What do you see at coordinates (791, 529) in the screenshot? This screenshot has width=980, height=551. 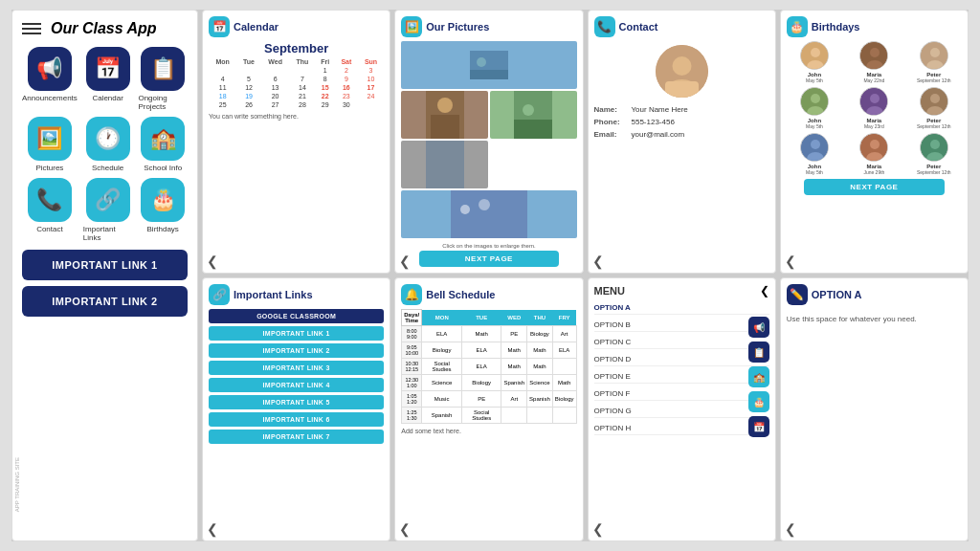 I see `option-a-nav-left: ❮` at bounding box center [791, 529].